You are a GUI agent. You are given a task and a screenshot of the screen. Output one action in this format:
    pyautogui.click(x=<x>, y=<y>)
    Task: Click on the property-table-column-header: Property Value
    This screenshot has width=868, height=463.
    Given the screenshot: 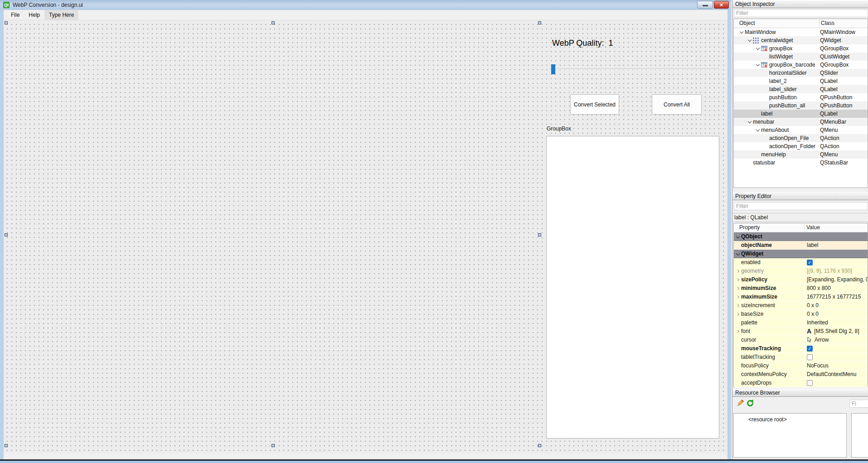 What is the action you would take?
    pyautogui.click(x=800, y=228)
    